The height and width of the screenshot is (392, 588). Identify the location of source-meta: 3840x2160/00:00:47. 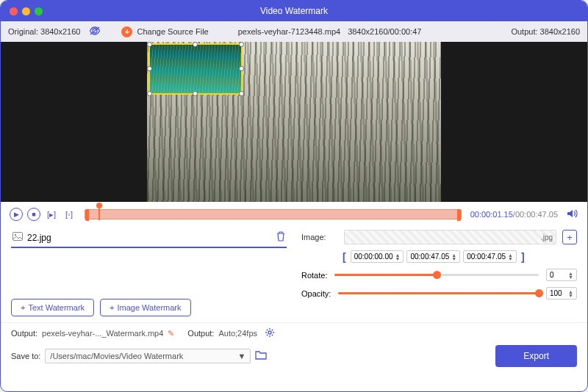
(384, 32).